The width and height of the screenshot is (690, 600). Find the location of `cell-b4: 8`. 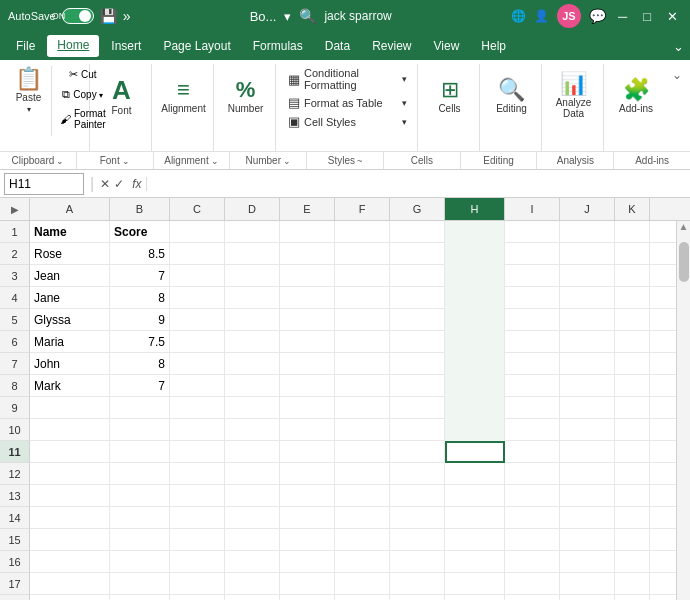

cell-b4: 8 is located at coordinates (140, 298).